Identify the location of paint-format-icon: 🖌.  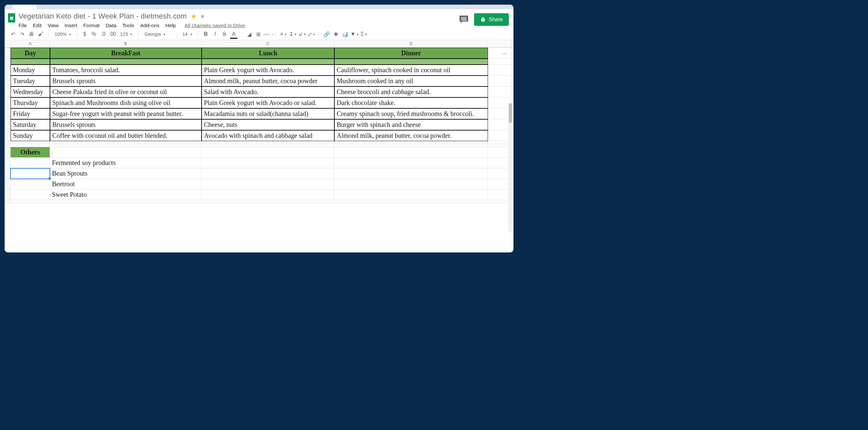
(41, 34).